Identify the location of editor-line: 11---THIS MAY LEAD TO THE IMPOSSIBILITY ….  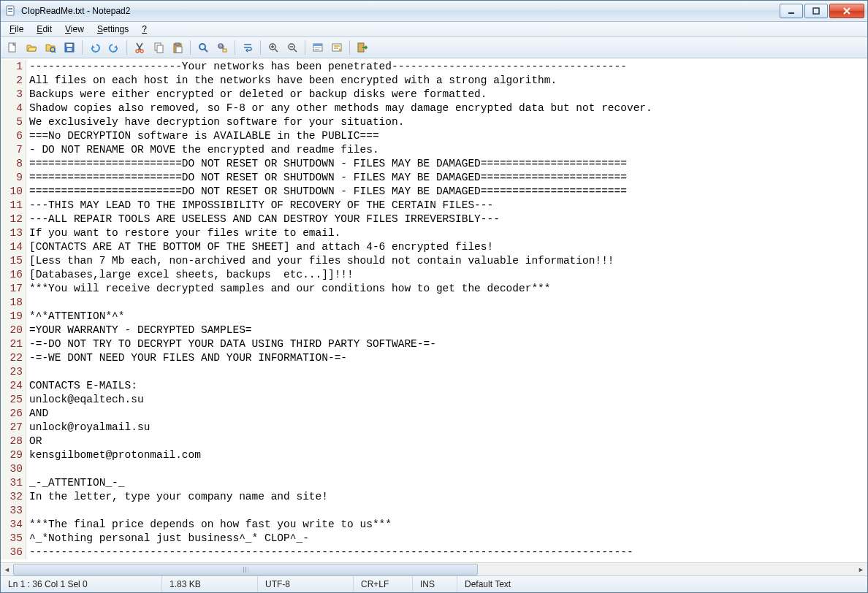
(434, 206).